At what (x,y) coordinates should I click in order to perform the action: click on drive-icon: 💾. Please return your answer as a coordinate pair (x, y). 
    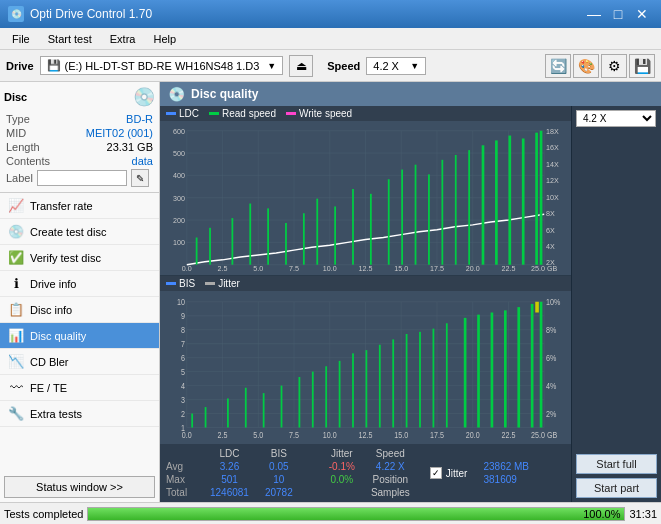
    Looking at the image, I should click on (54, 66).